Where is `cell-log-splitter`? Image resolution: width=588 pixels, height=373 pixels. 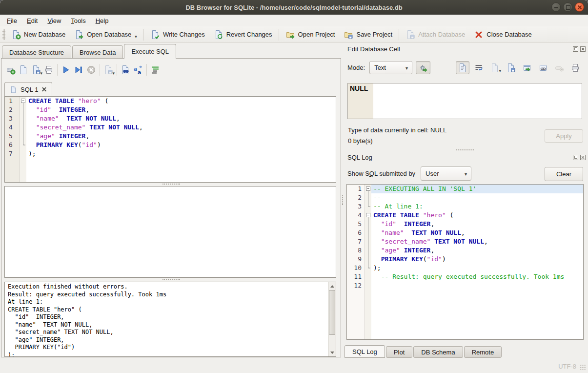 cell-log-splitter is located at coordinates (465, 150).